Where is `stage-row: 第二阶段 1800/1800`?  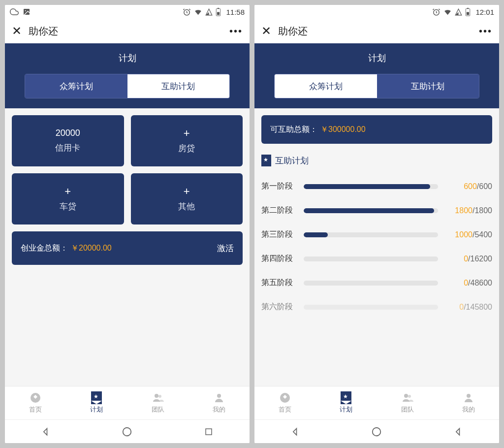 stage-row: 第二阶段 1800/1800 is located at coordinates (377, 211).